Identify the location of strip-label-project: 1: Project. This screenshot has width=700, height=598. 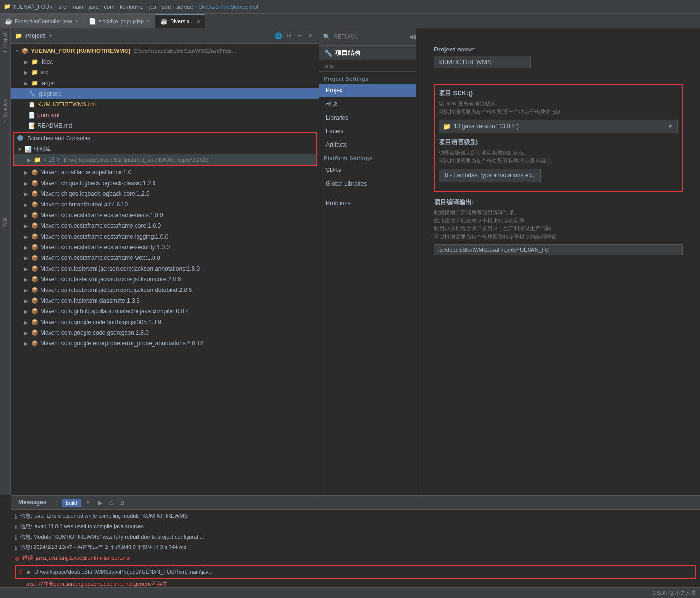
(5, 43).